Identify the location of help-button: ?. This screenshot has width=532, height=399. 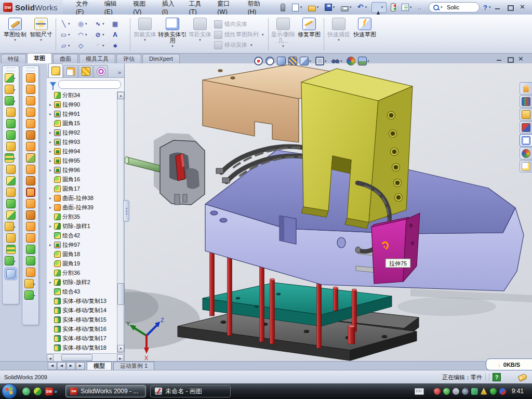
(487, 7).